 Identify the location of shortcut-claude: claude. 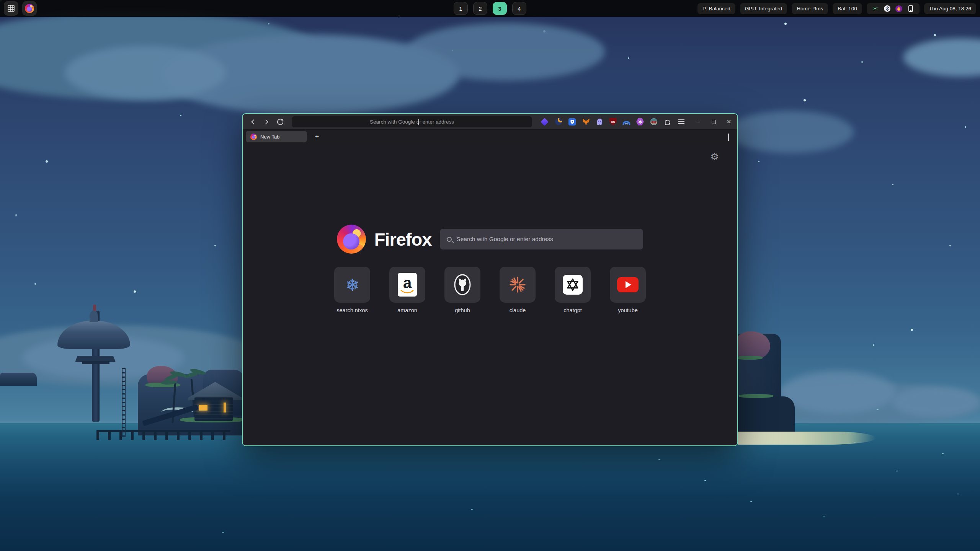
(518, 290).